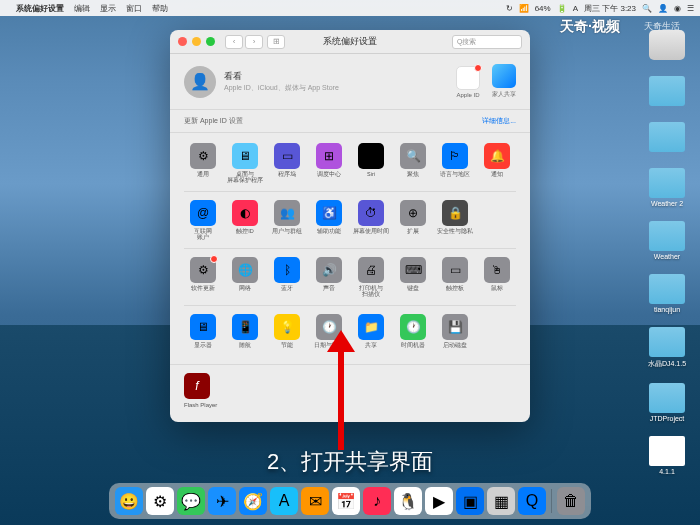  What do you see at coordinates (610, 8) in the screenshot?
I see `date-time: 周三 下午 3:23` at bounding box center [610, 8].